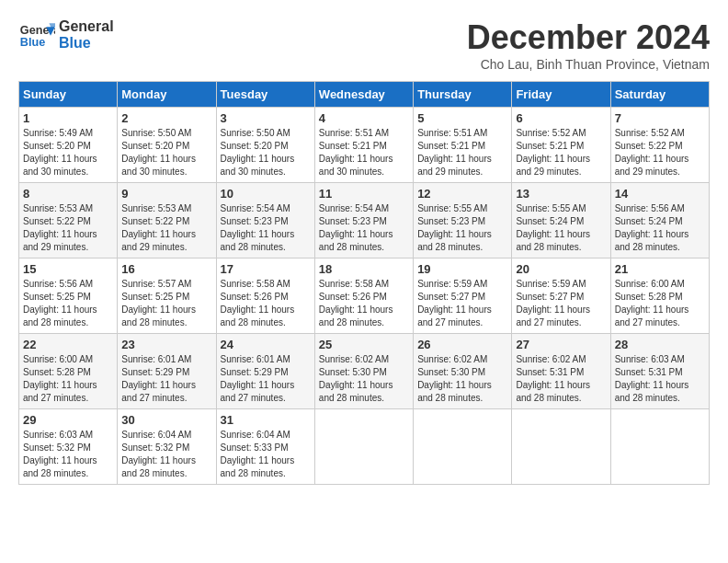  Describe the element at coordinates (561, 344) in the screenshot. I see `day-number: 27` at that location.